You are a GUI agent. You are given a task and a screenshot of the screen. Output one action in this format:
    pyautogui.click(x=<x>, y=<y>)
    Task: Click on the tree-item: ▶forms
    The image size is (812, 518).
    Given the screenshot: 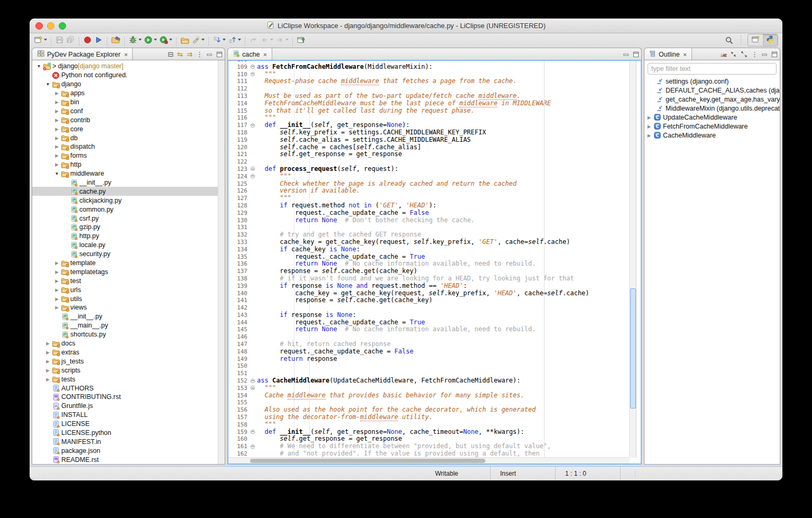 What is the action you would take?
    pyautogui.click(x=128, y=156)
    